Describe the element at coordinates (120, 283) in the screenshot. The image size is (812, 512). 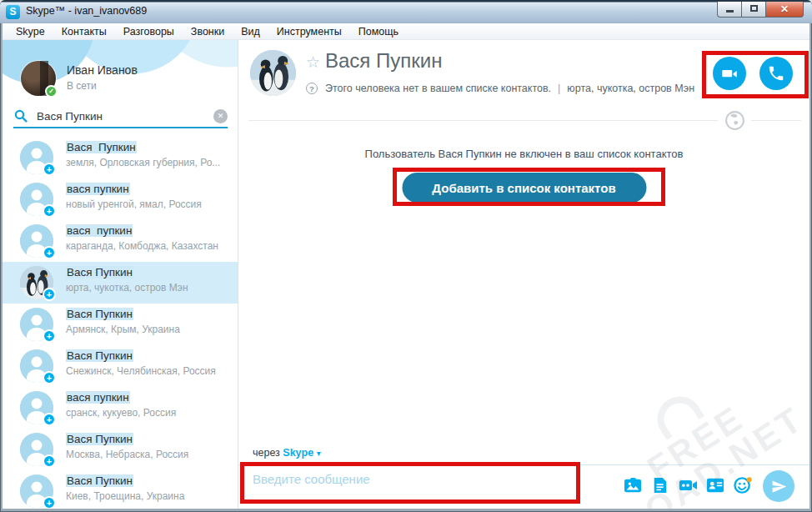
I see `contact-list-item: + Вася Пупкин юрта, чукотка, остров Мэн` at that location.